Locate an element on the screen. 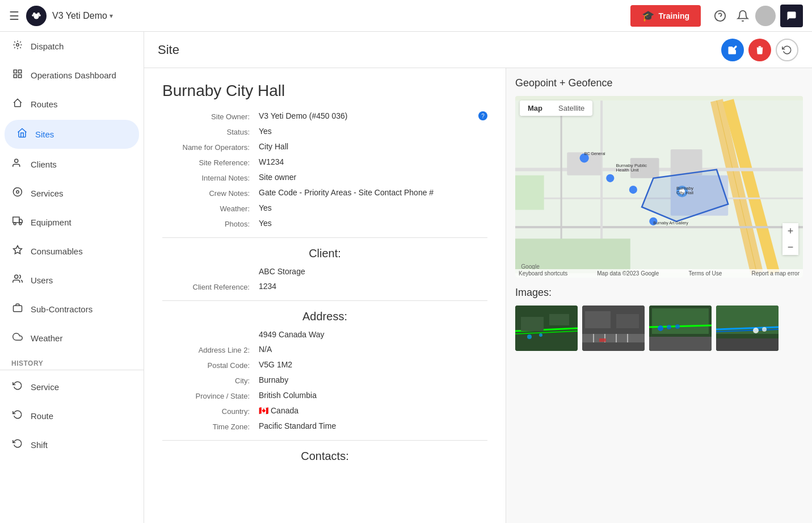  sidebar-item-route: Route is located at coordinates (71, 416).